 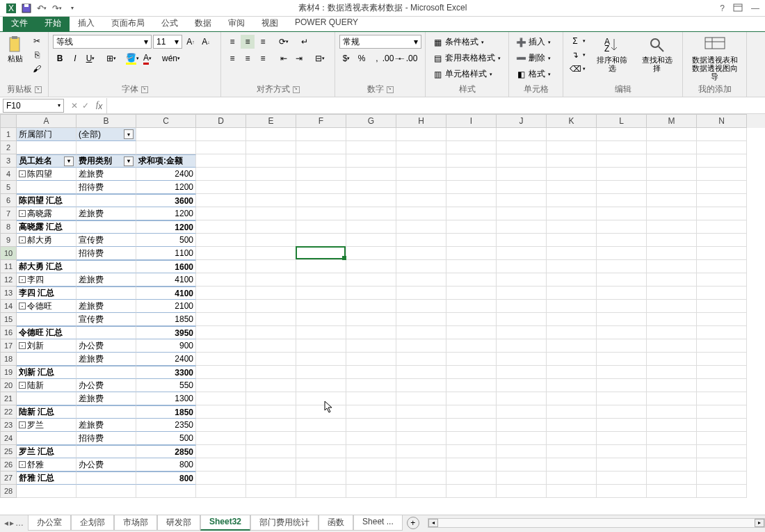 I want to click on cell-C8: 1200, so click(x=166, y=227).